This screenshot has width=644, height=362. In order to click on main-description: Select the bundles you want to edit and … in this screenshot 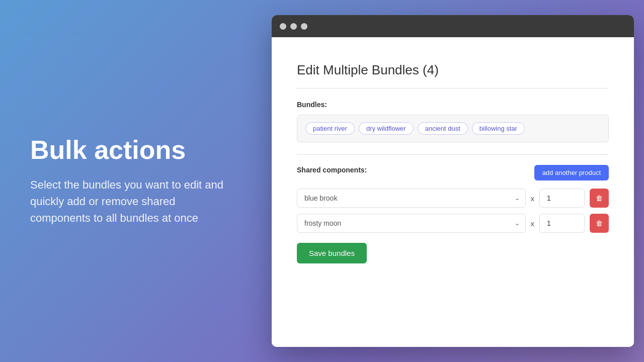, I will do `click(133, 201)`.